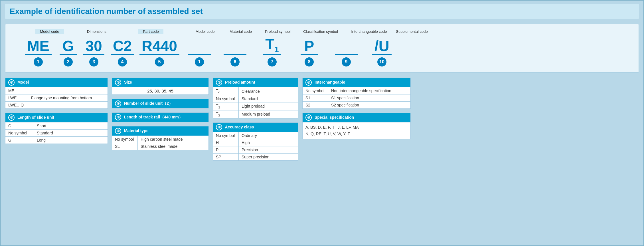  What do you see at coordinates (56, 126) in the screenshot?
I see `length-slide-row-C: C Short` at bounding box center [56, 126].